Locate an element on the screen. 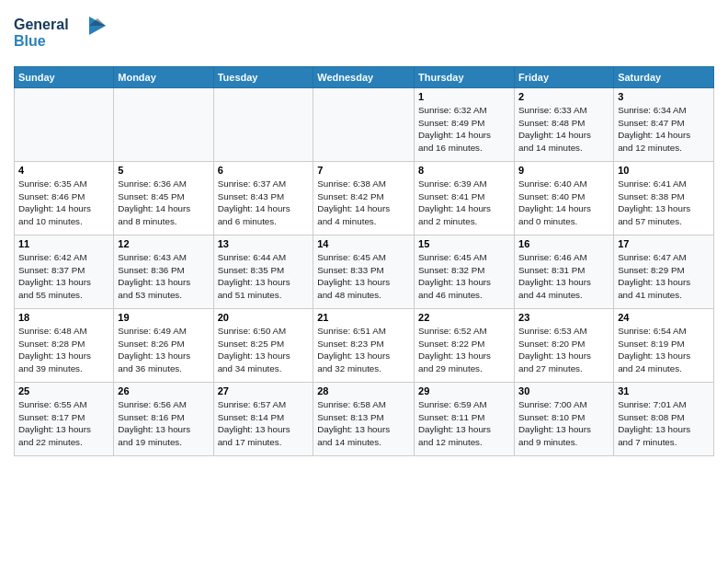 The height and width of the screenshot is (563, 728). calendar-cell: 28Sunrise: 6:58 AMSunset: 8:13 PMDayligh… is located at coordinates (364, 419).